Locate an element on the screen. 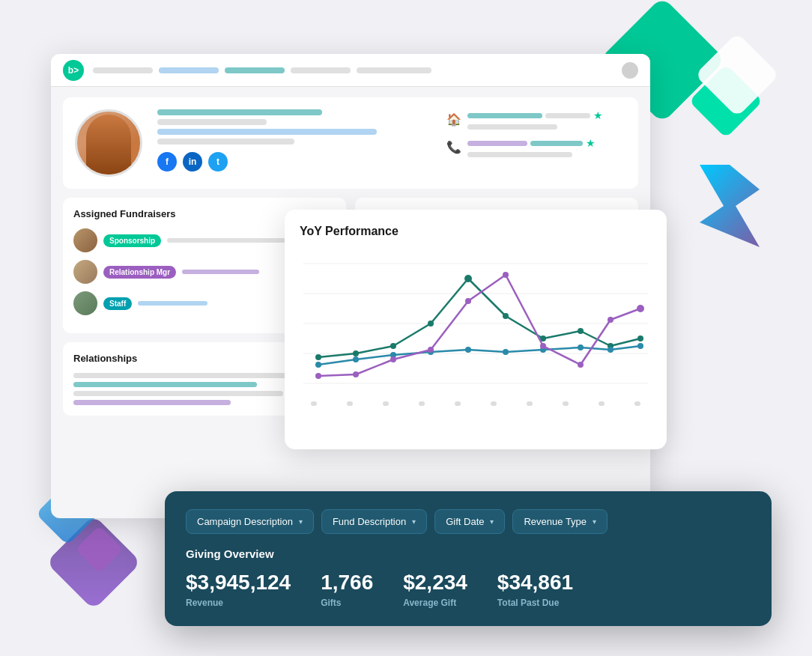 This screenshot has width=812, height=656. address-line1 is located at coordinates (505, 115).